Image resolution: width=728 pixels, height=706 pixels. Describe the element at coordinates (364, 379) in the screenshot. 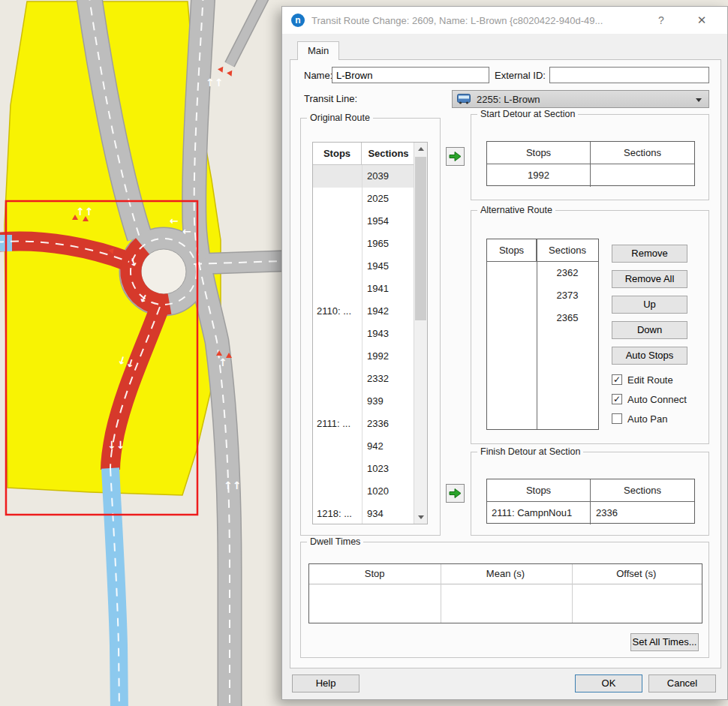

I see `table-row: 2332` at that location.